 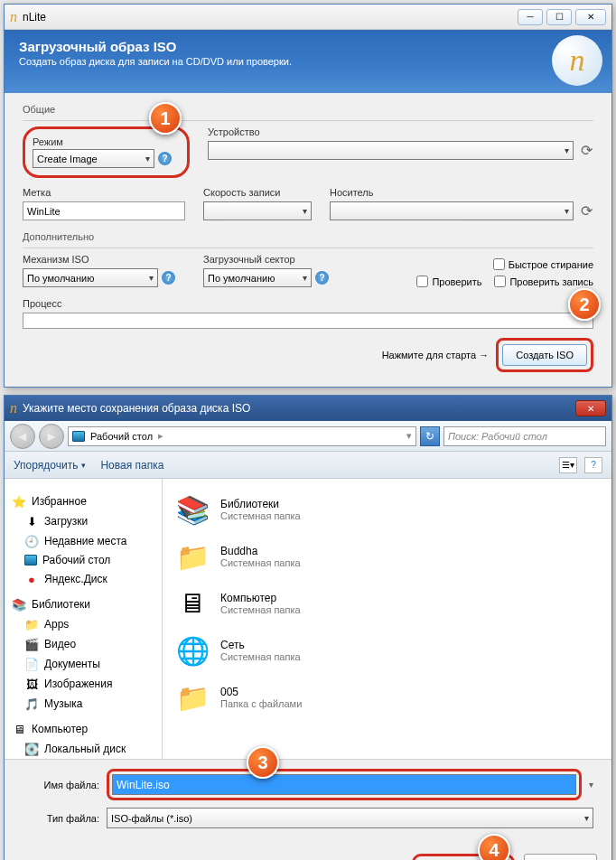 What do you see at coordinates (344, 784) in the screenshot?
I see `filename-input` at bounding box center [344, 784].